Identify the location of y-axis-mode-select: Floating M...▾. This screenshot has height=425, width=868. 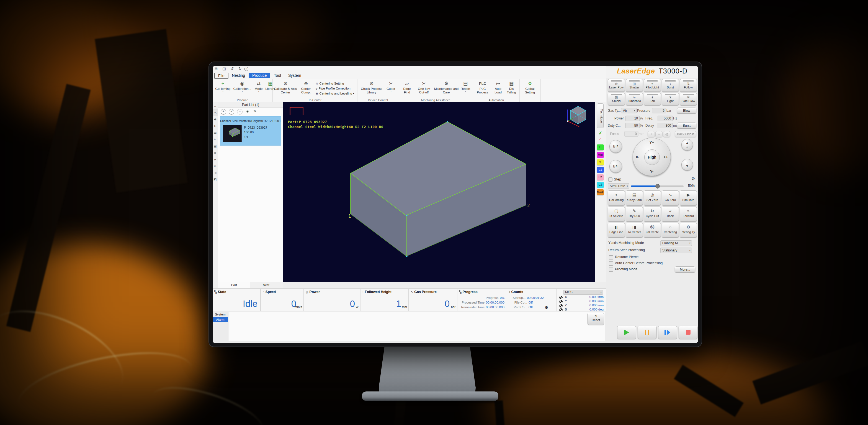
(676, 243).